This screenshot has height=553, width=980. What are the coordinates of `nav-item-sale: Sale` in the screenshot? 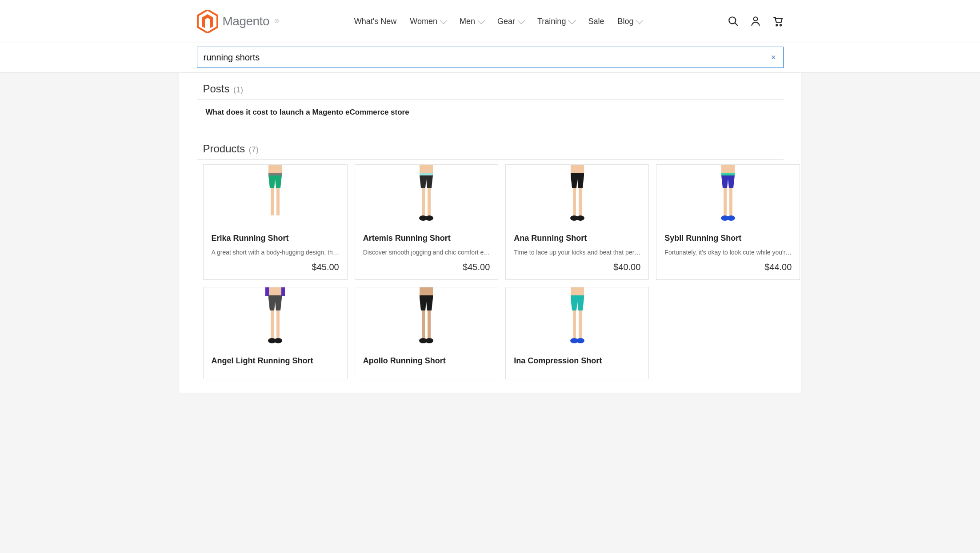 It's located at (596, 21).